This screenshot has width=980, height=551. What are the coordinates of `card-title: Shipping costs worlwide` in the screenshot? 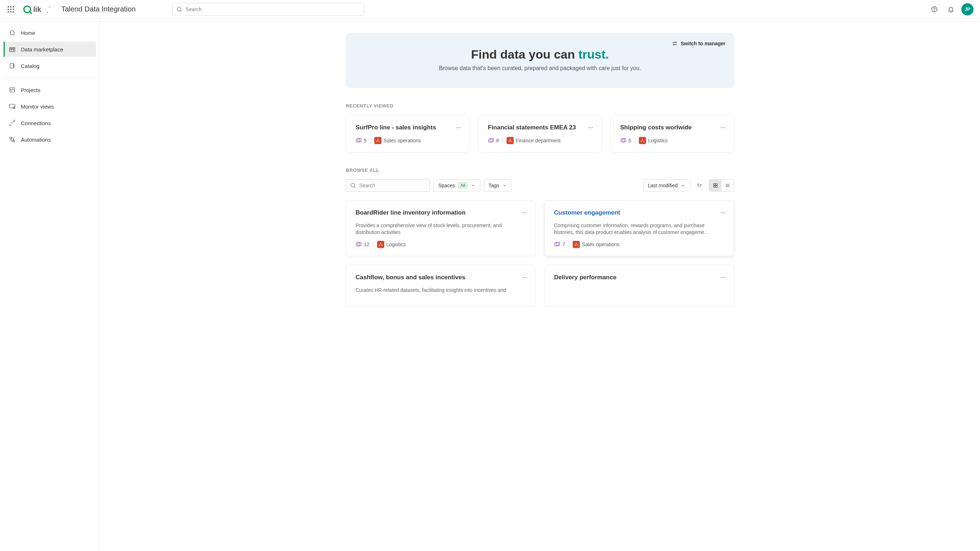 It's located at (672, 128).